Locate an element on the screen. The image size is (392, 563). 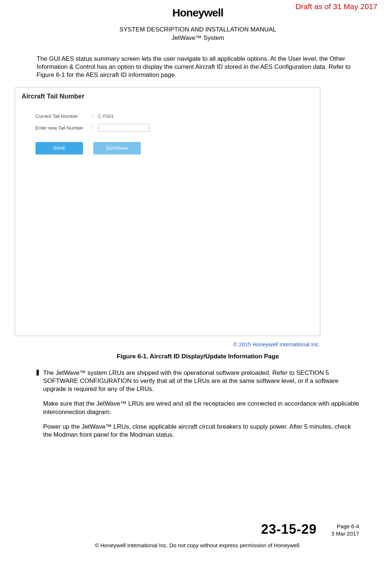
screenshot-copyright: © 2015 Honeywell International Inc. is located at coordinates (276, 344).